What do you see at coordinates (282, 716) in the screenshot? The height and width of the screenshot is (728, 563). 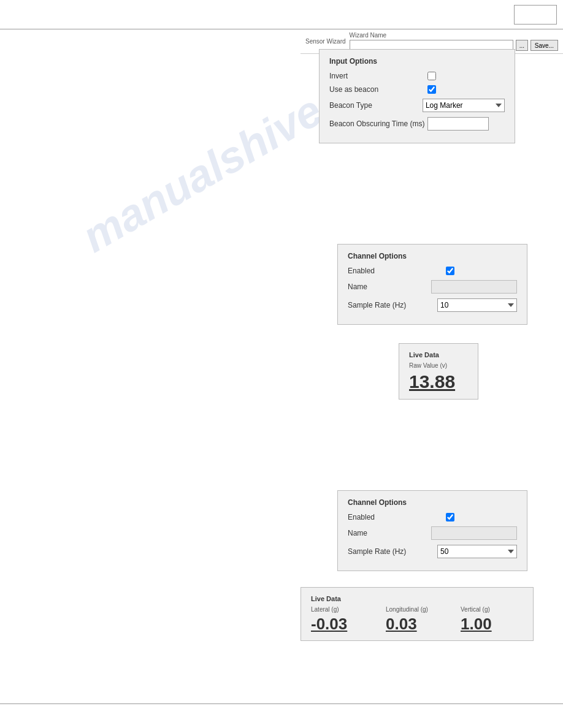 I see `bottom-bar` at bounding box center [282, 716].